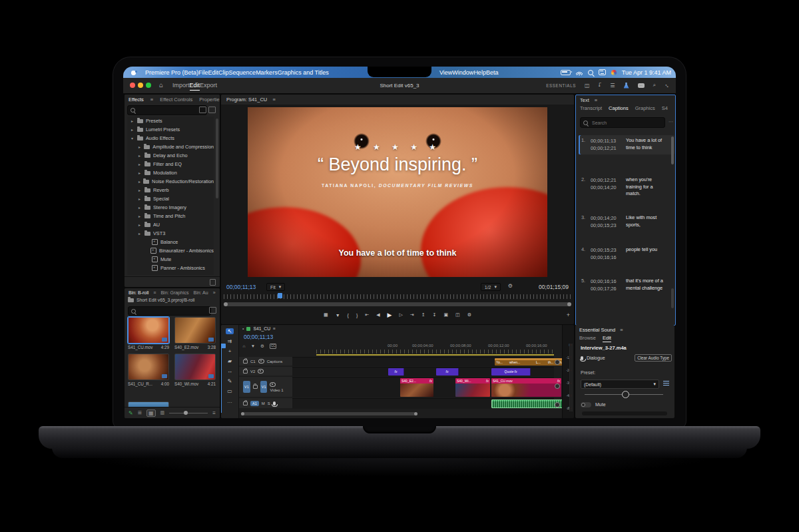 This screenshot has height=532, width=799. I want to click on menu-item: Graphics and Titles, so click(304, 73).